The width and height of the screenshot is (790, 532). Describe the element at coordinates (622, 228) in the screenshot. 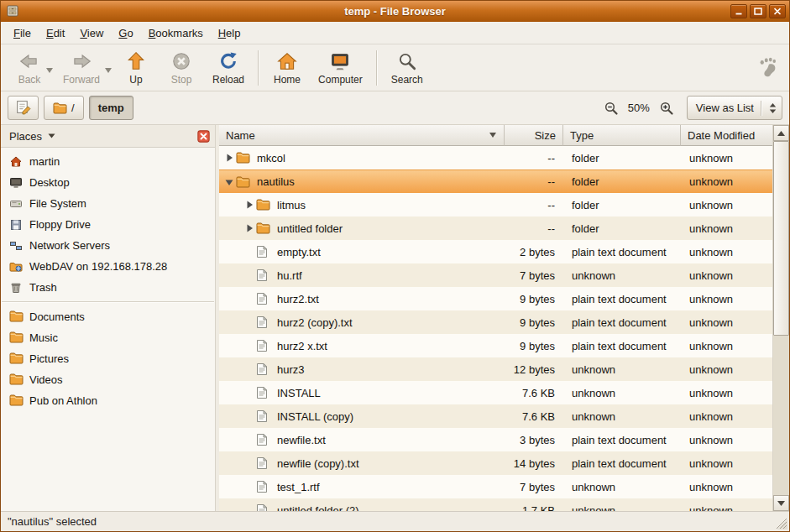

I see `type-cell: folder` at that location.